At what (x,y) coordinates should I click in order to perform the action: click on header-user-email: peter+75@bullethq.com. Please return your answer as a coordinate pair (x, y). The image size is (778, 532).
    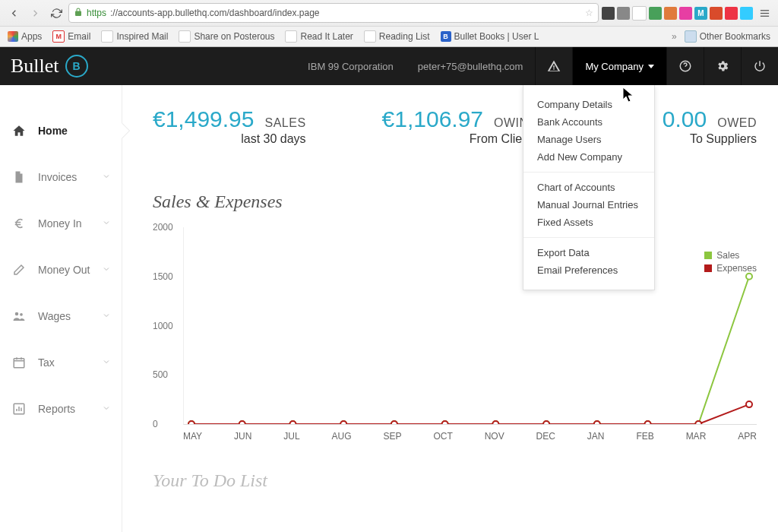
    Looking at the image, I should click on (471, 66).